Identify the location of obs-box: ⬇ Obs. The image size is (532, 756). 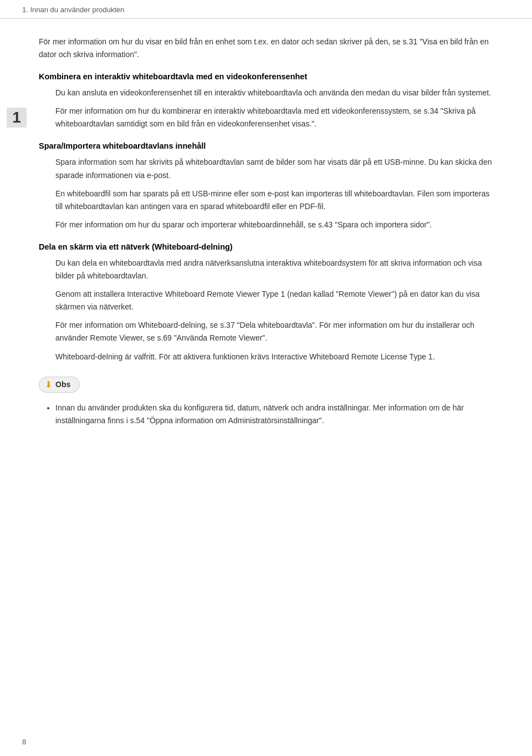
(59, 385).